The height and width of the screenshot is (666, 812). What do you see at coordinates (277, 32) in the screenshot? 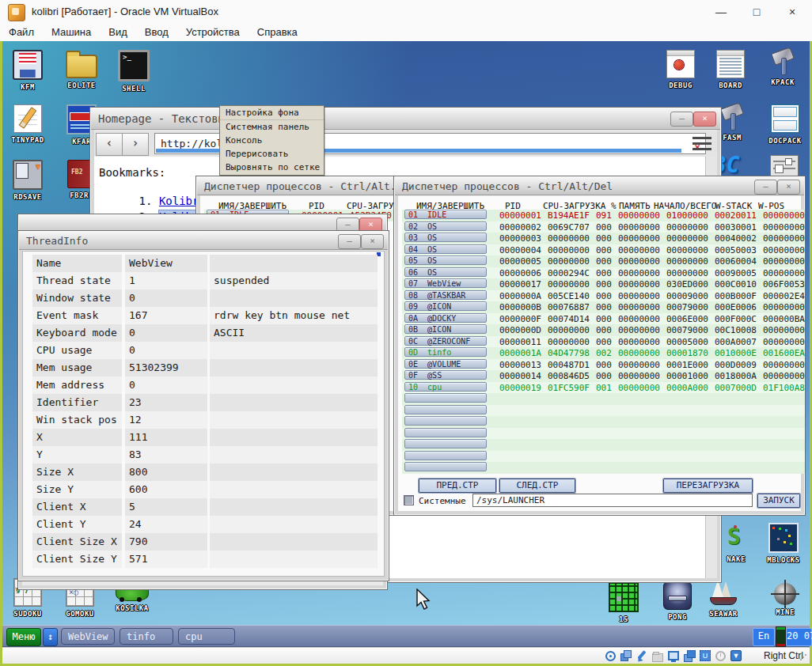
I see `vbox-menu-5: Справка` at bounding box center [277, 32].